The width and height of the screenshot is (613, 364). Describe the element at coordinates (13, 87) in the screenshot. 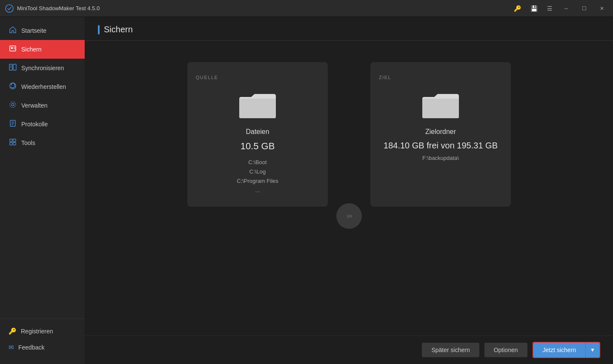

I see `restore-icon` at that location.